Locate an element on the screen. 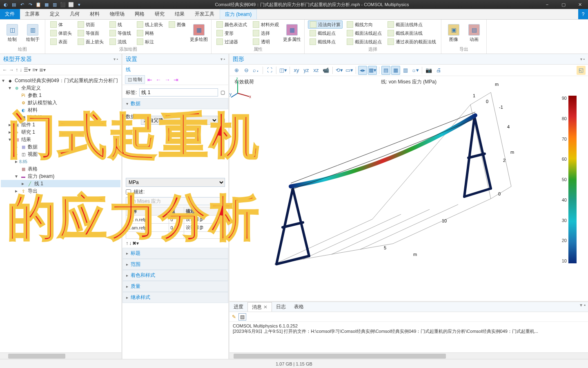  view-xy-icon: xy is located at coordinates (296, 70).